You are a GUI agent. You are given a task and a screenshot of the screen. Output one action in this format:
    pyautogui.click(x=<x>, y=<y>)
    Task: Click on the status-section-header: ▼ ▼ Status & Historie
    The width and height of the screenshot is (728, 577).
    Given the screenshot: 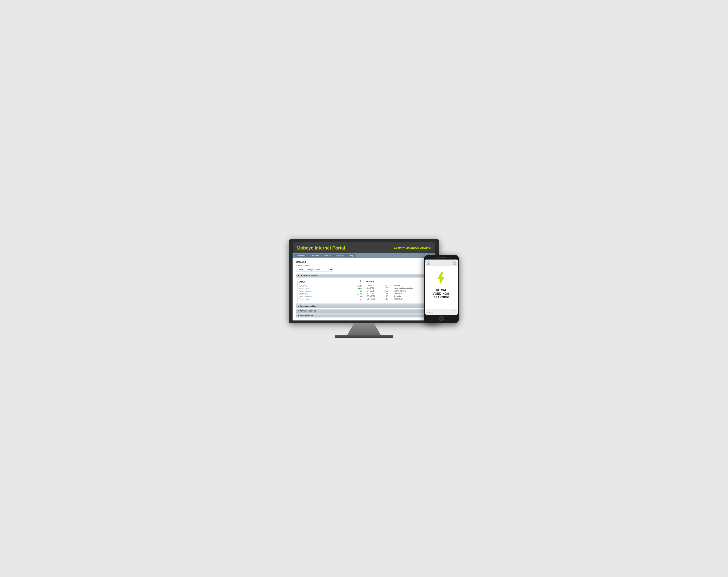 What is the action you would take?
    pyautogui.click(x=364, y=276)
    